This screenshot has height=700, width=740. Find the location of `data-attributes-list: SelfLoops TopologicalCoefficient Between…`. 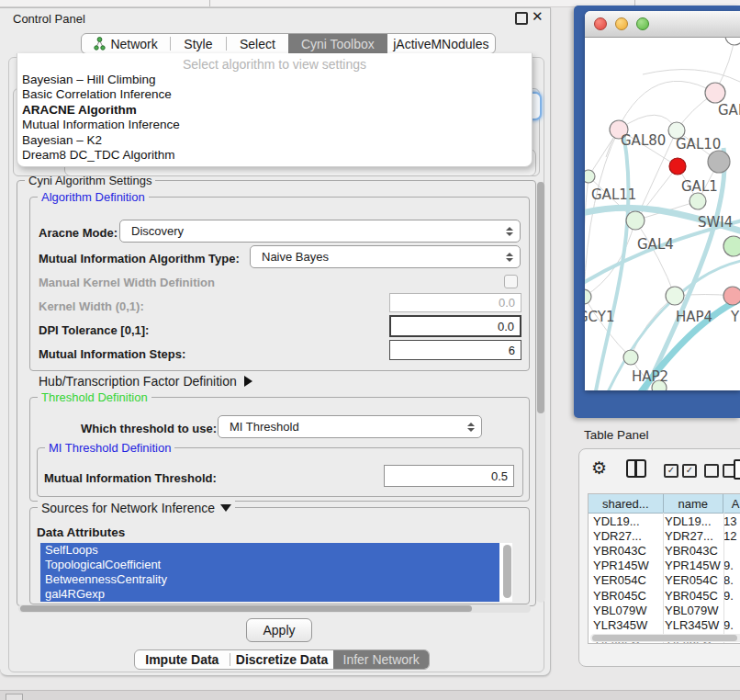

data-attributes-list: SelfLoops TopologicalCoefficient Between… is located at coordinates (276, 572).